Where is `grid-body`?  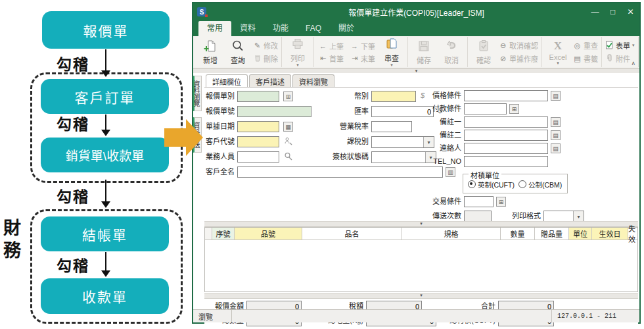 grid-body is located at coordinates (421, 266).